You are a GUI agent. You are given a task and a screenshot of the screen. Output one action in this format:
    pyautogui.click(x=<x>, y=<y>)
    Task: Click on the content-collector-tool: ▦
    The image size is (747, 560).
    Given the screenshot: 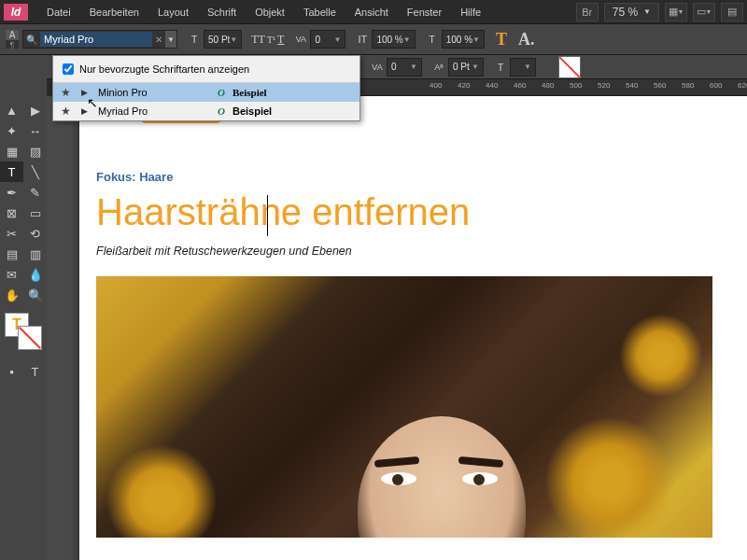 What is the action you would take?
    pyautogui.click(x=11, y=151)
    